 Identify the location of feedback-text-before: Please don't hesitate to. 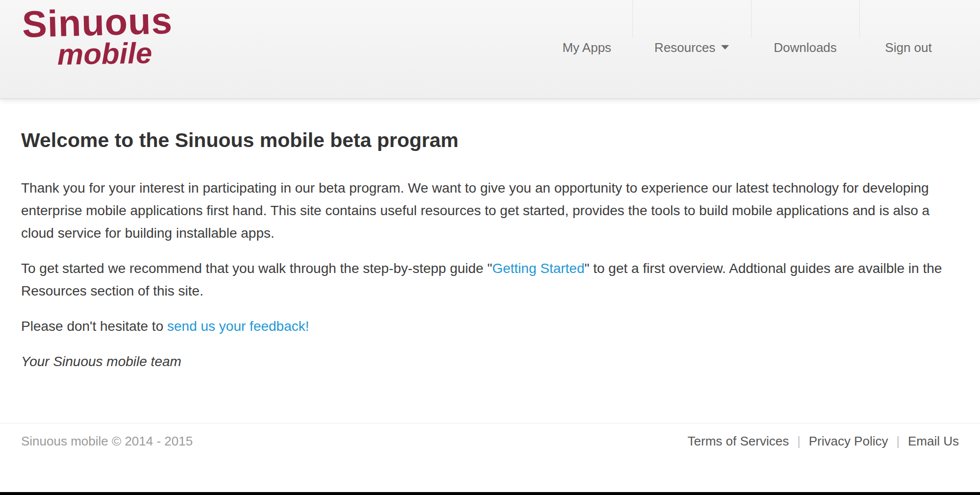
(94, 326).